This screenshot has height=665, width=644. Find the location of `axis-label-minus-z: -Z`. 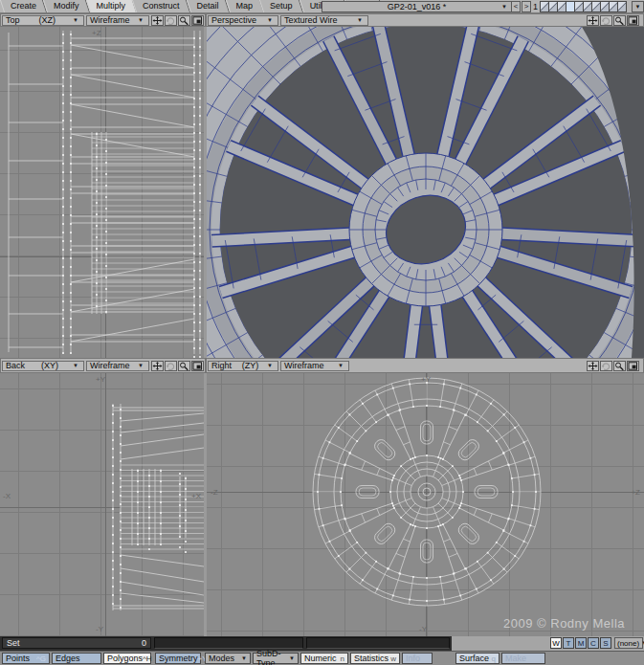

axis-label-minus-z: -Z is located at coordinates (214, 492).